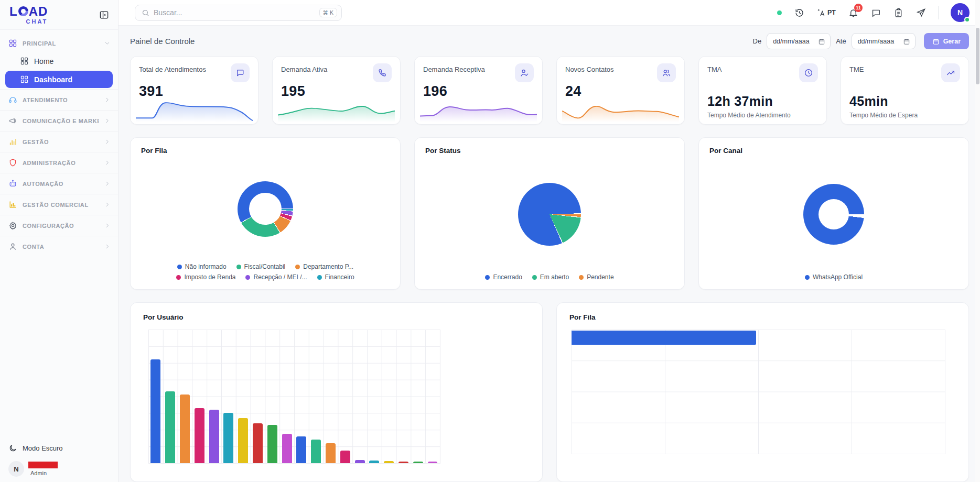  What do you see at coordinates (834, 277) in the screenshot?
I see `legend-item: WhatsApp Official` at bounding box center [834, 277].